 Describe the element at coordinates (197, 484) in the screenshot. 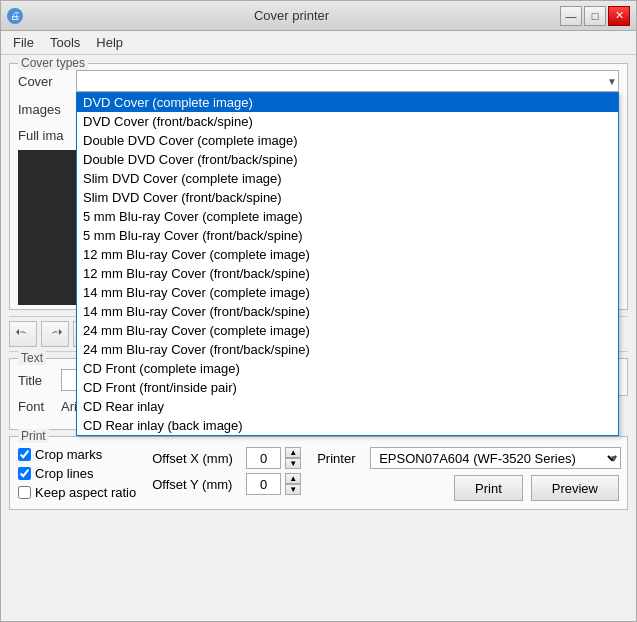

I see `offset-y-label: Offset Y (mm)` at that location.